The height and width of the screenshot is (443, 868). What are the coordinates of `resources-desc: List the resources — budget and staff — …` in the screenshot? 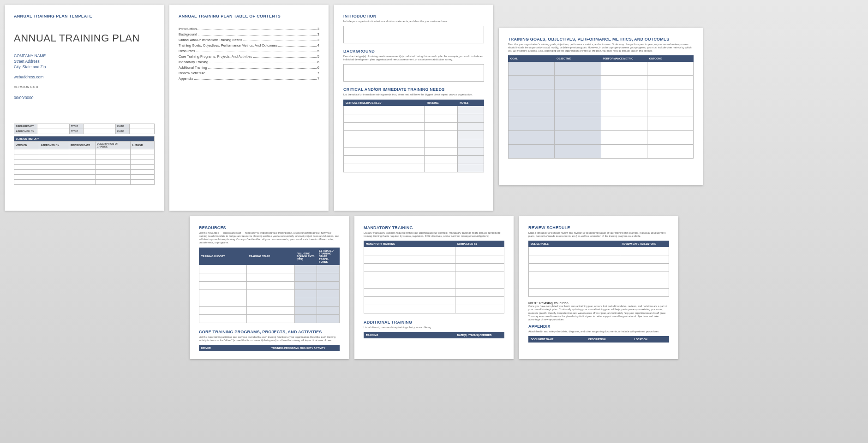 It's located at (269, 238).